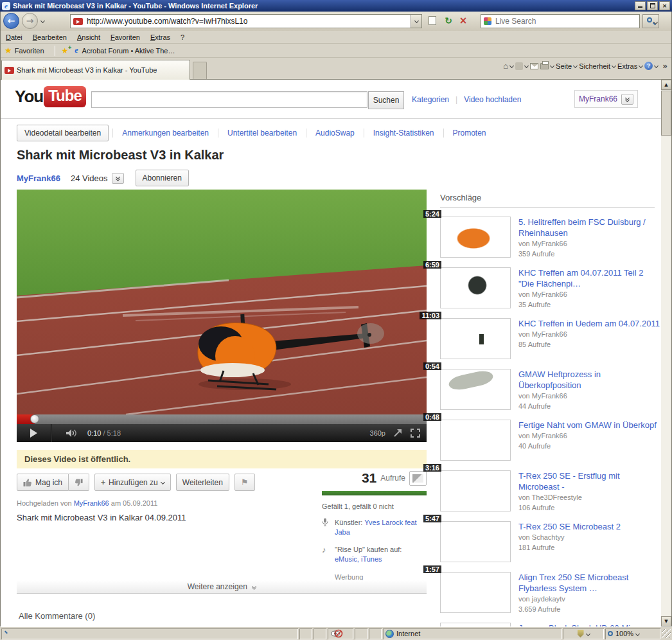 The image size is (672, 640). What do you see at coordinates (492, 100) in the screenshot?
I see `video-hochladen-link: Video hochladen` at bounding box center [492, 100].